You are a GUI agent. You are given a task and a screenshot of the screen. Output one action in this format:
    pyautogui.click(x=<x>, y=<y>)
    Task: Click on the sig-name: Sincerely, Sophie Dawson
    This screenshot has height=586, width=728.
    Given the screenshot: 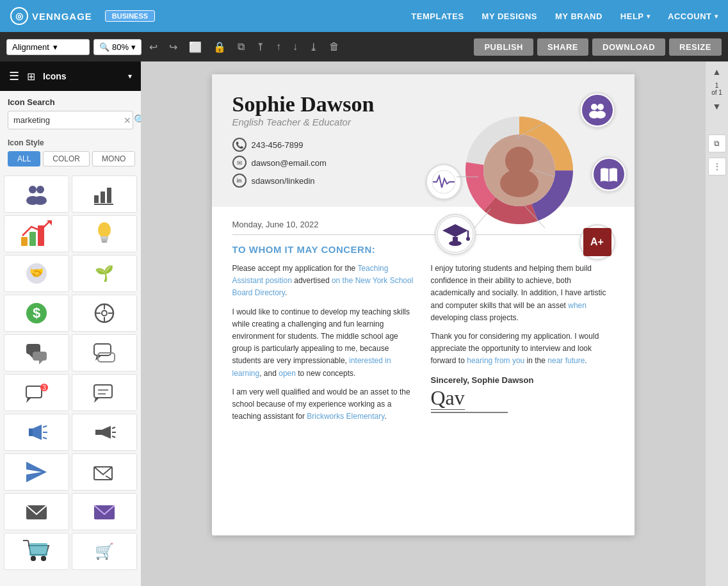 What is the action you would take?
    pyautogui.click(x=522, y=380)
    